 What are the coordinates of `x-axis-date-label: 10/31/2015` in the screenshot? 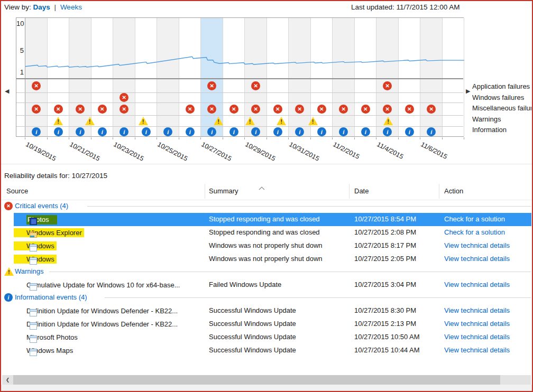 It's located at (304, 152).